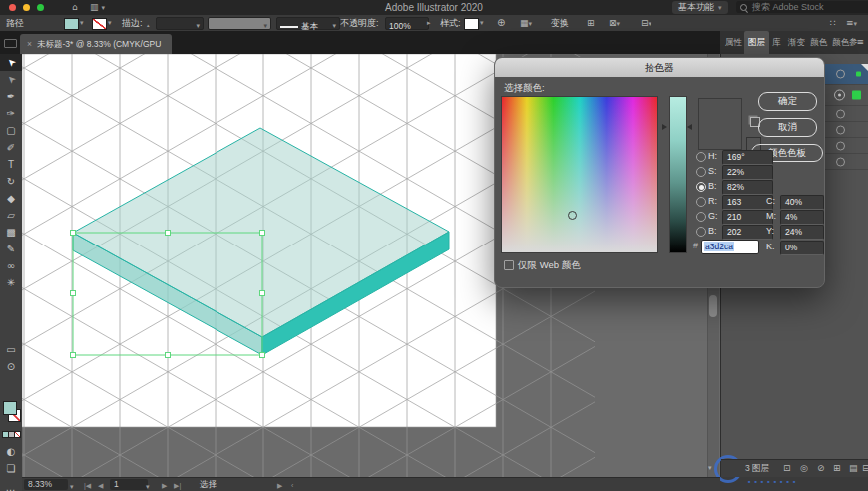 Image resolution: width=868 pixels, height=491 pixels. What do you see at coordinates (292, 485) in the screenshot?
I see `status-collapse-icon: ‹` at bounding box center [292, 485].